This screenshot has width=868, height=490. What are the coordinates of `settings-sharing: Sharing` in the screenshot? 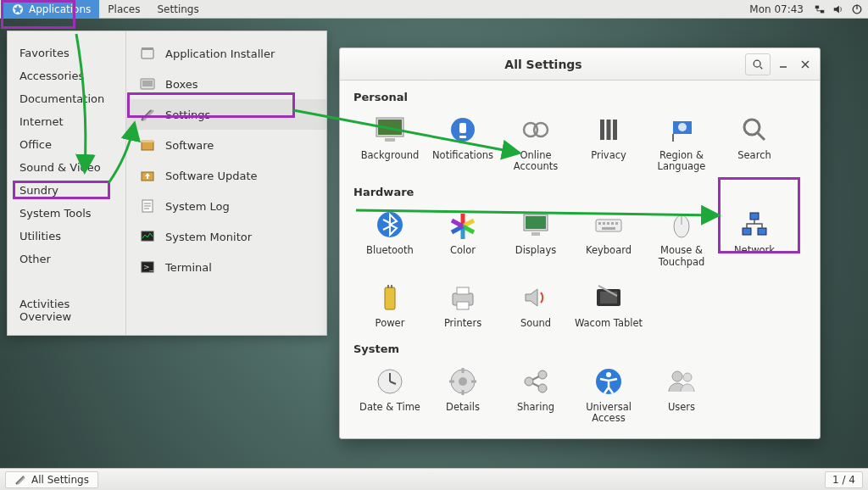 It's located at (536, 395).